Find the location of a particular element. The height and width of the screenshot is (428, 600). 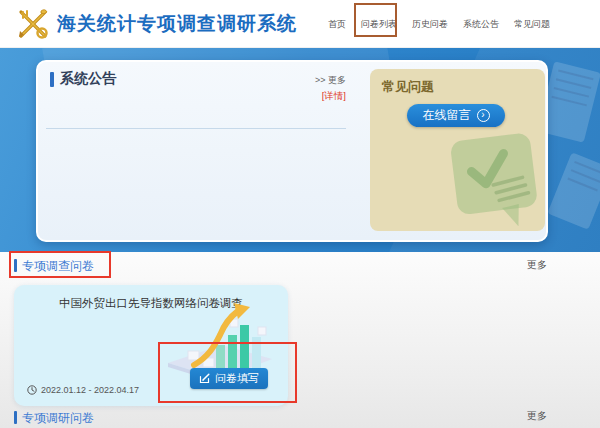

announcement-panel-title: 系统公告 is located at coordinates (88, 79).